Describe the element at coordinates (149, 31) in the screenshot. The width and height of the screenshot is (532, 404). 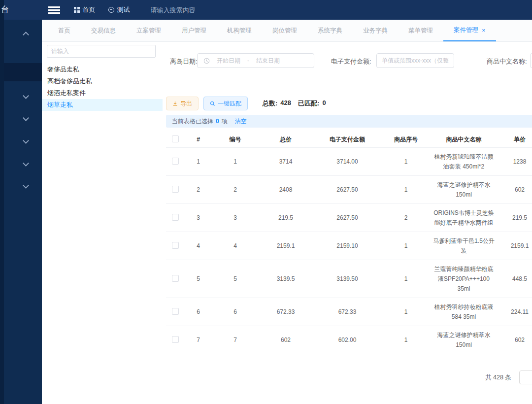
I see `tab-item: 立案管理` at that location.